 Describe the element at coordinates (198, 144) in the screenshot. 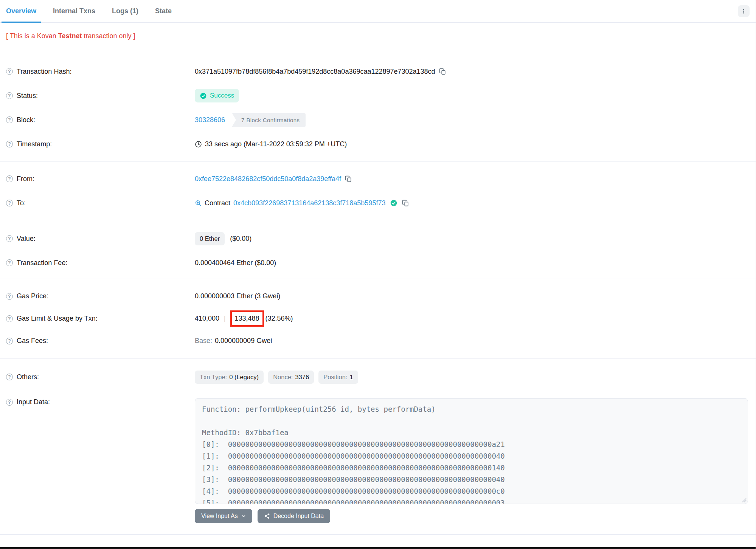

I see `clock-icon` at that location.